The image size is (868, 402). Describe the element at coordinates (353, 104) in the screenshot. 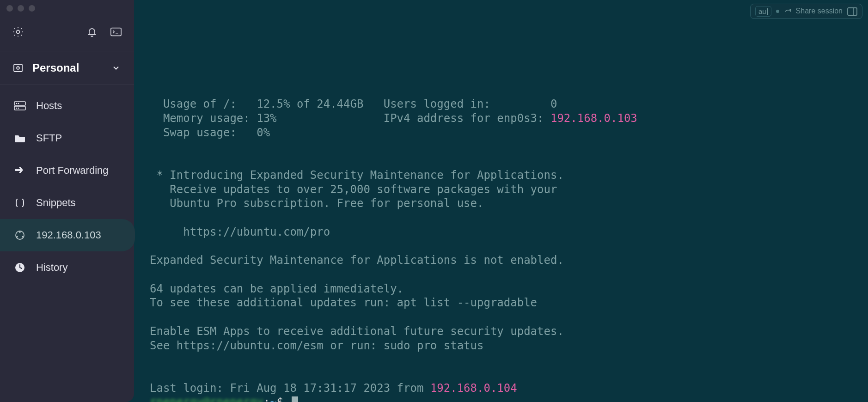

I see `terminal-line: Usage of /: 12.5% of 24.44GB Users logge…` at that location.